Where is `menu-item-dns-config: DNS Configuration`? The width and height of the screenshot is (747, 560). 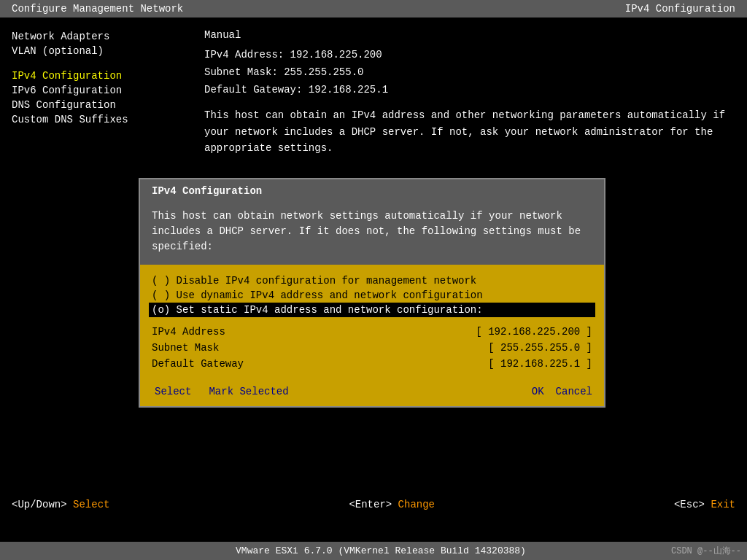 menu-item-dns-config: DNS Configuration is located at coordinates (107, 105).